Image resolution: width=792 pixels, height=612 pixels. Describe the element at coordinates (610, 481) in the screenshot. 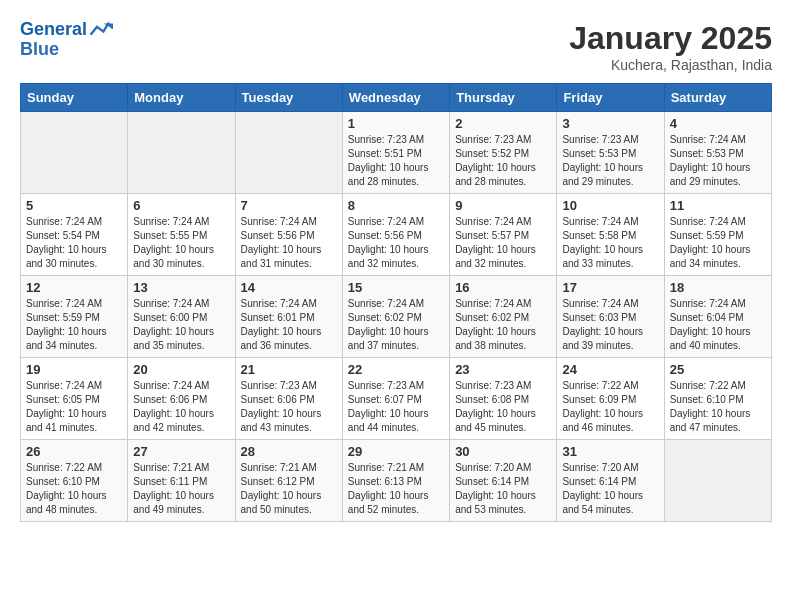

I see `calendar-day-cell: 31Sunrise: 7:20 AMSunset: 6:14 PMDayligh…` at that location.